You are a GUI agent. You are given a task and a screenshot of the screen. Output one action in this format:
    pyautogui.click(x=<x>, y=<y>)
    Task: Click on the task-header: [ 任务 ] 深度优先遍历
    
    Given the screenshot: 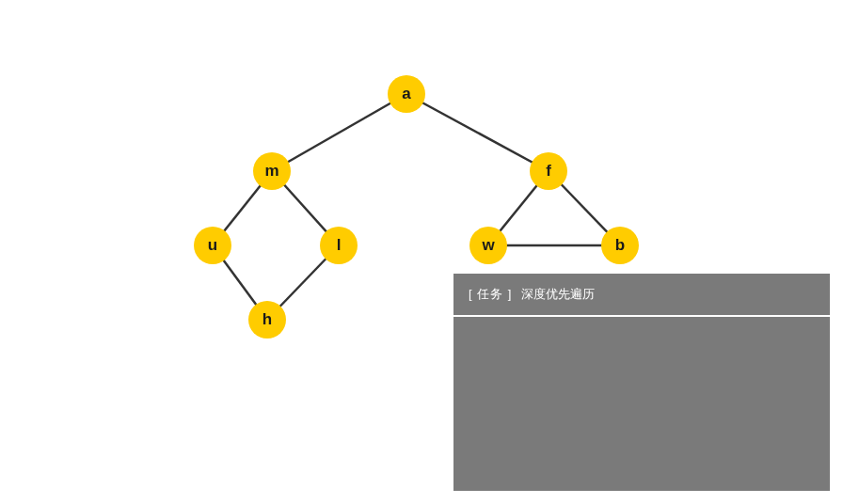 What is the action you would take?
    pyautogui.click(x=642, y=294)
    